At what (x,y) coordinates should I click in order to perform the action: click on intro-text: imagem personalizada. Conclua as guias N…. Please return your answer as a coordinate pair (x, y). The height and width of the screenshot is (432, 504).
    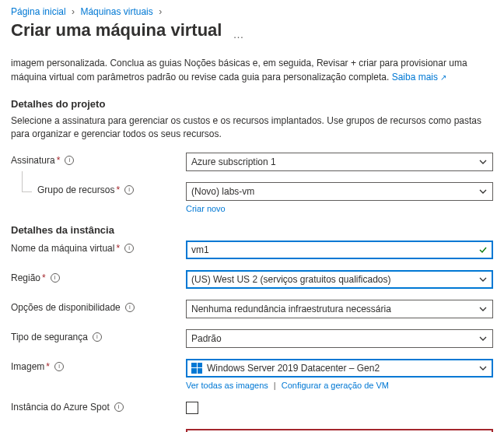
    Looking at the image, I should click on (252, 70).